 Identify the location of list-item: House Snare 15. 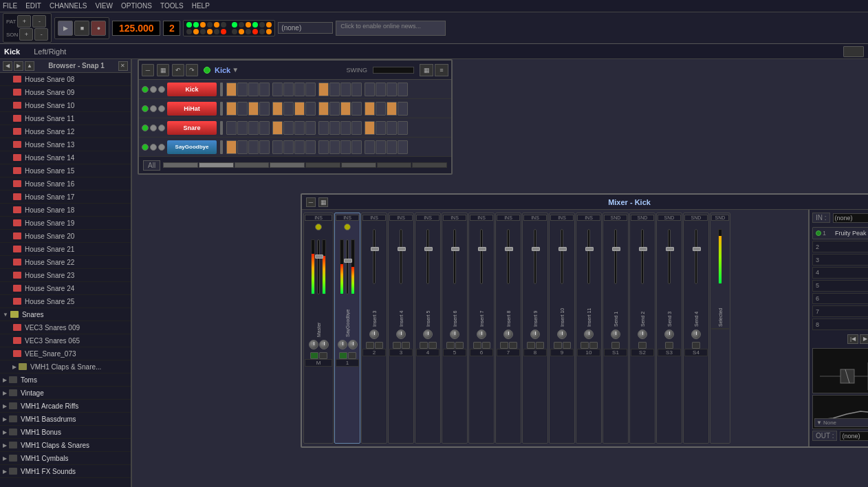
(65, 171).